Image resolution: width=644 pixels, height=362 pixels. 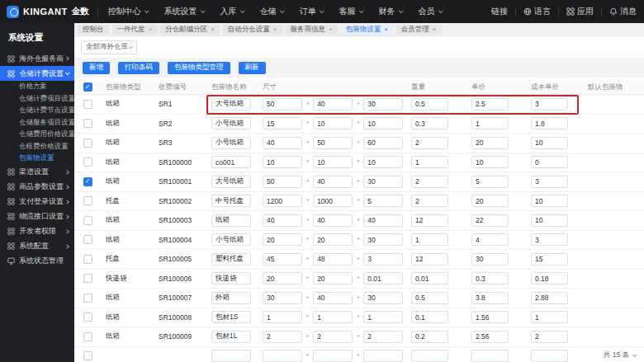 What do you see at coordinates (37, 110) in the screenshot?
I see `sidebar-subitem-仓储计费节点设置: 仓储计费节点设置` at bounding box center [37, 110].